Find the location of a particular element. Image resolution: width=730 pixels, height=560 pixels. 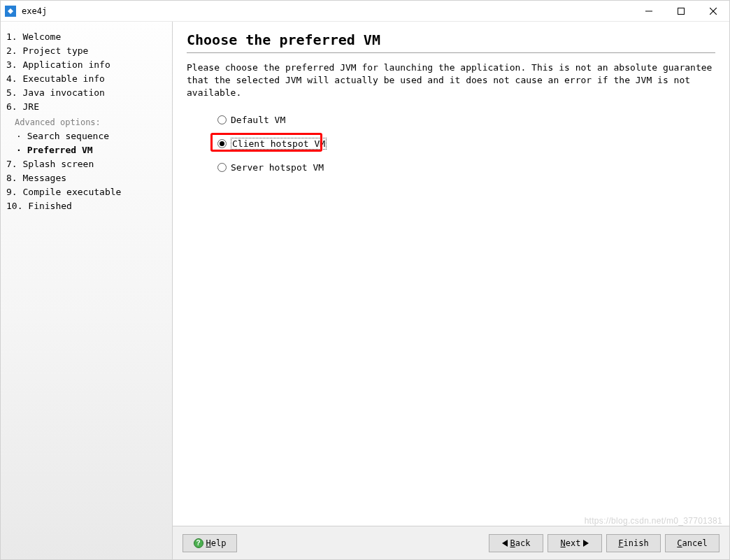

finish-button: Finish is located at coordinates (634, 543).